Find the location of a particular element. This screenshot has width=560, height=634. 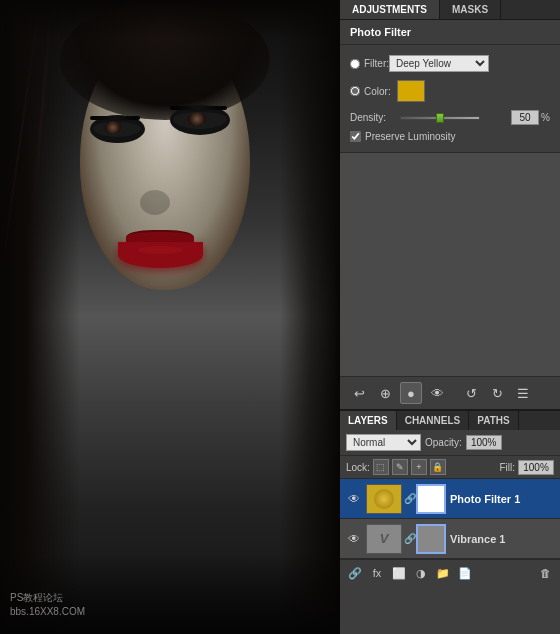

adjustments-toolbar: ↩ ⊕ ● 👁 ↺ ↻ ☰ is located at coordinates (450, 394).